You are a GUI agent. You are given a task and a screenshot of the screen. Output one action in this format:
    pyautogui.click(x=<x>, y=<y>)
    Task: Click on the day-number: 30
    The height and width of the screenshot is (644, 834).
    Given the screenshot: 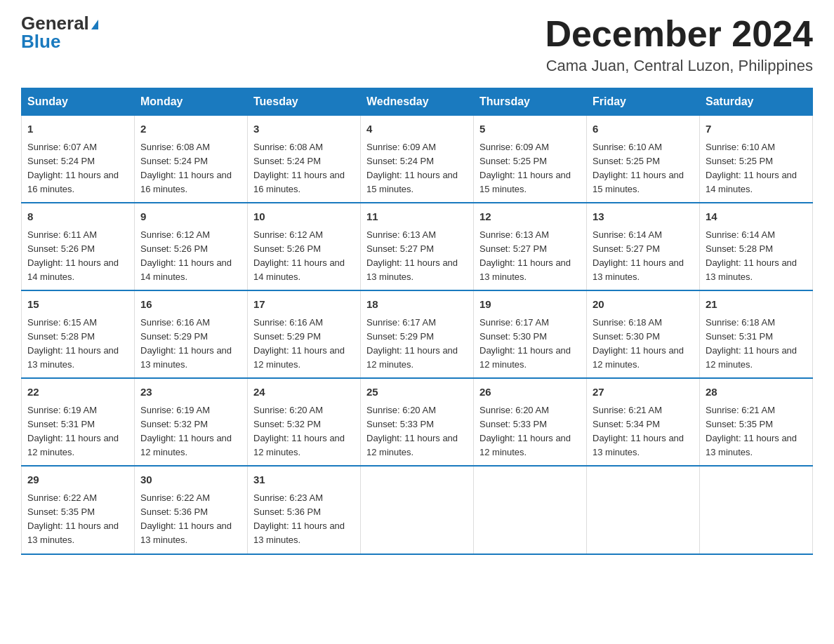 What is the action you would take?
    pyautogui.click(x=191, y=480)
    